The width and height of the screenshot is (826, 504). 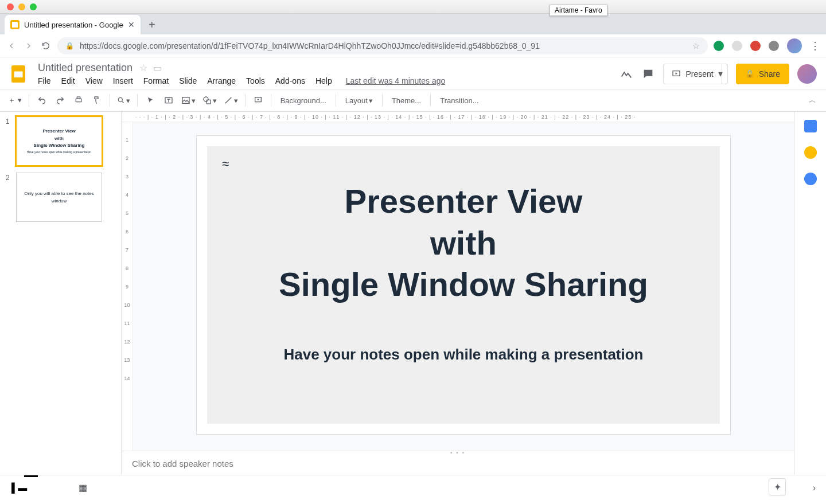 I want to click on menu-format: Format, so click(x=156, y=81).